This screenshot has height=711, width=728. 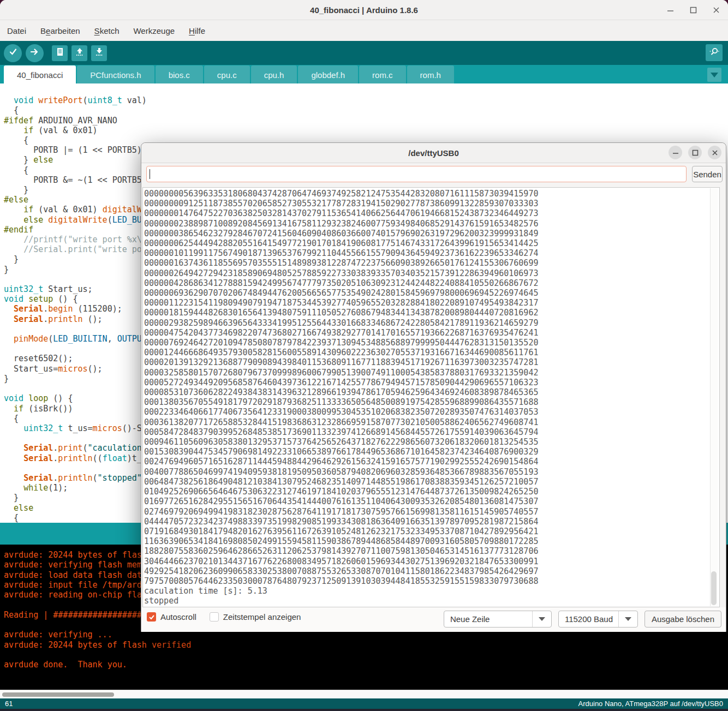 What do you see at coordinates (58, 695) in the screenshot?
I see `horizontal-scrollbar-thumb` at bounding box center [58, 695].